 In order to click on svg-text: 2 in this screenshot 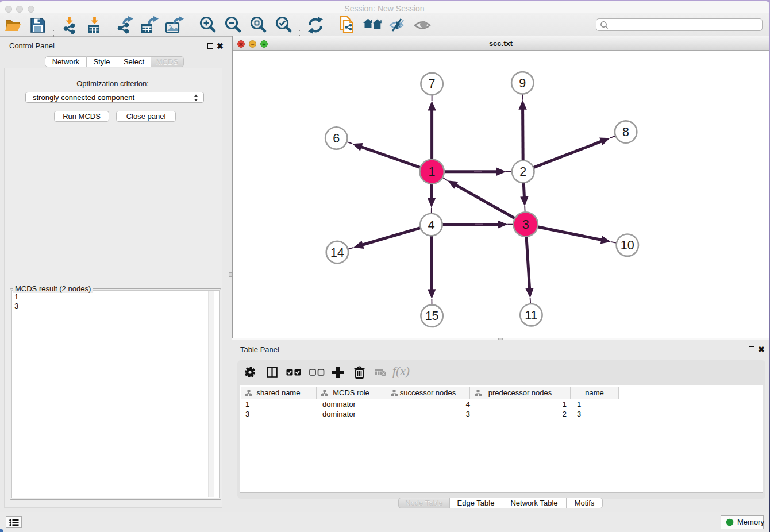, I will do `click(523, 172)`.